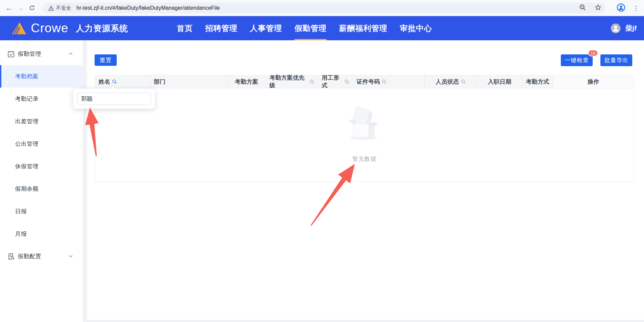 The width and height of the screenshot is (644, 322). Describe the element at coordinates (42, 234) in the screenshot. I see `sidebar-item-0-7: 月报` at that location.